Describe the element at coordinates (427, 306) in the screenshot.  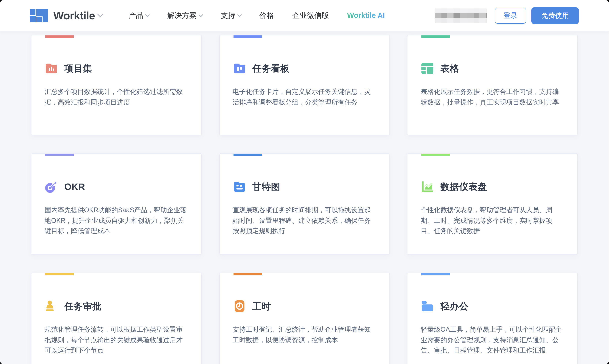
I see `office-folder-icon` at that location.